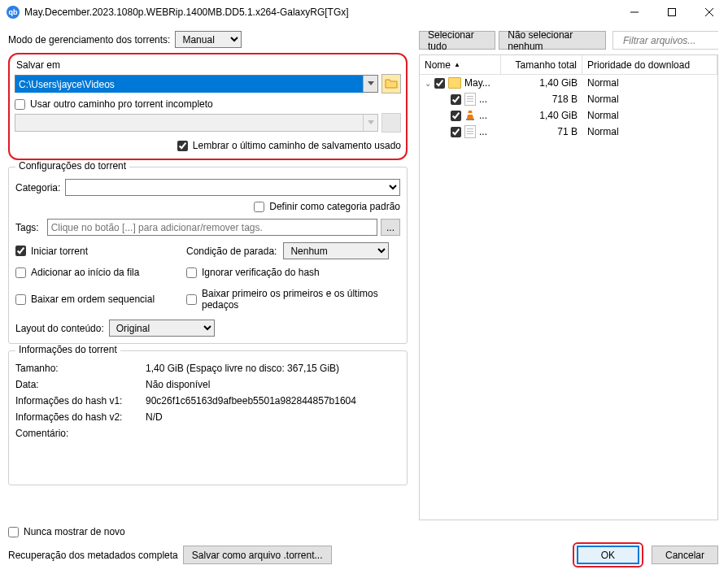 The height and width of the screenshot is (574, 728). What do you see at coordinates (208, 39) in the screenshot?
I see `mode-select: Manual` at bounding box center [208, 39].